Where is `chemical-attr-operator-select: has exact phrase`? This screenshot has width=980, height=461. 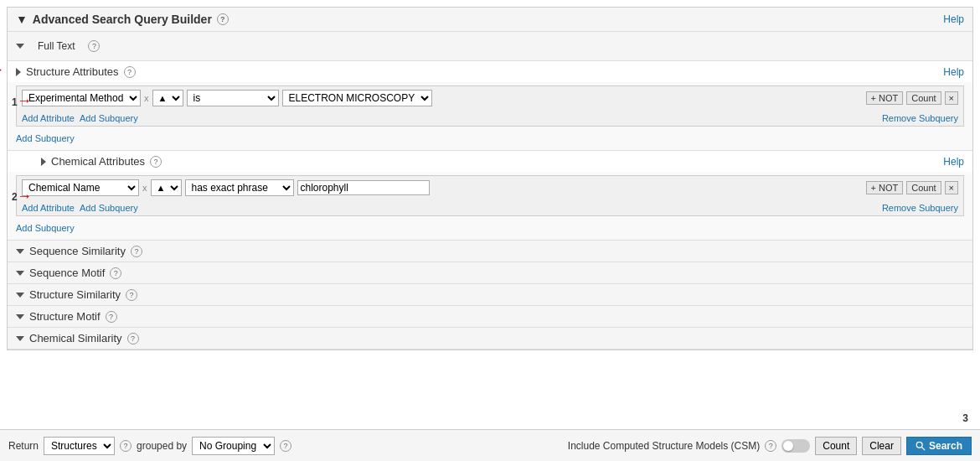
chemical-attr-operator-select: has exact phrase is located at coordinates (240, 188).